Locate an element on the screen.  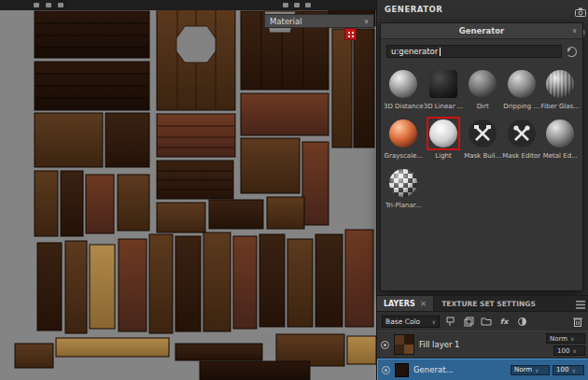
generator-item-3d-linear: 3D Linear ... is located at coordinates (444, 89).